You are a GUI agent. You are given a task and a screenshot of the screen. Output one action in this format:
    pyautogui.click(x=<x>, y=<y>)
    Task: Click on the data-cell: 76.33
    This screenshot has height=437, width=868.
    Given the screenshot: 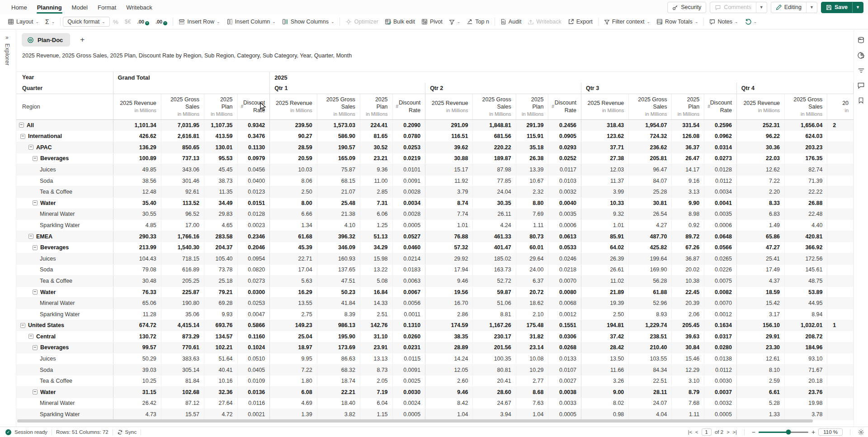 What is the action you would take?
    pyautogui.click(x=137, y=292)
    